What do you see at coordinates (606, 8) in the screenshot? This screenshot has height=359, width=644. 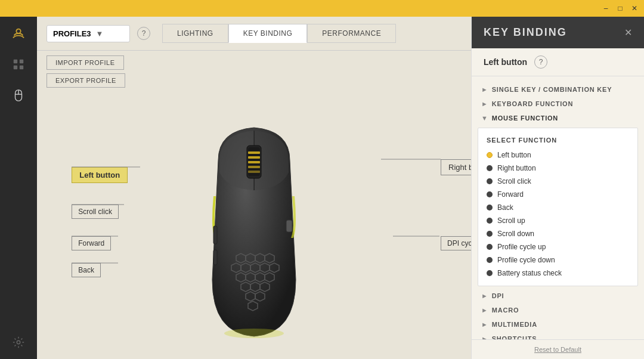 I see `minimize-button: –` at bounding box center [606, 8].